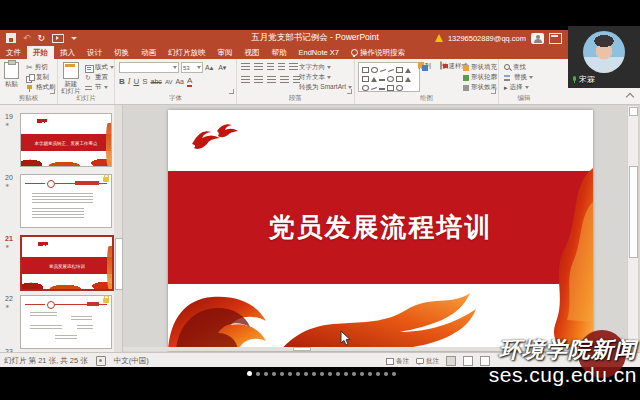 The width and height of the screenshot is (640, 400). I want to click on bullets-numbering-buttons, so click(270, 66).